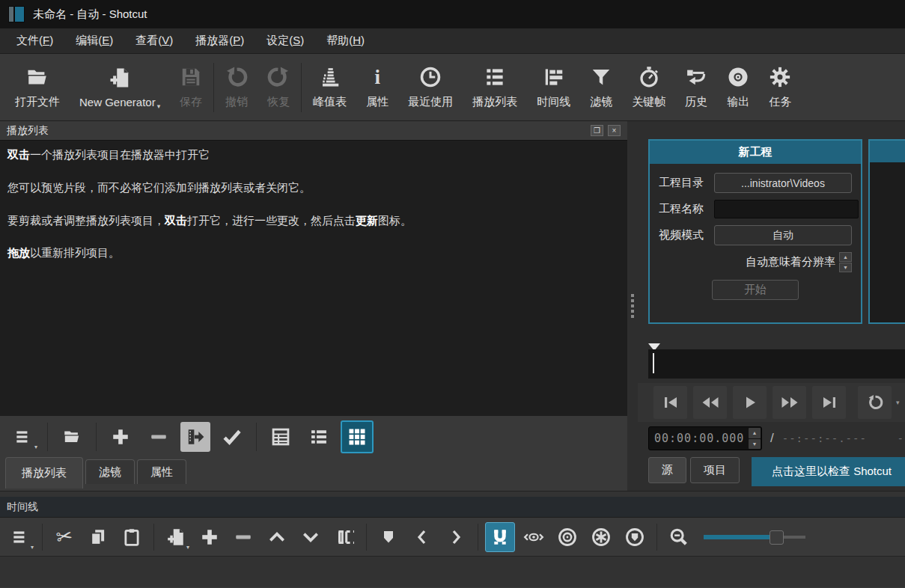 This screenshot has width=905, height=588. Describe the element at coordinates (98, 537) in the screenshot. I see `copy-button` at that location.